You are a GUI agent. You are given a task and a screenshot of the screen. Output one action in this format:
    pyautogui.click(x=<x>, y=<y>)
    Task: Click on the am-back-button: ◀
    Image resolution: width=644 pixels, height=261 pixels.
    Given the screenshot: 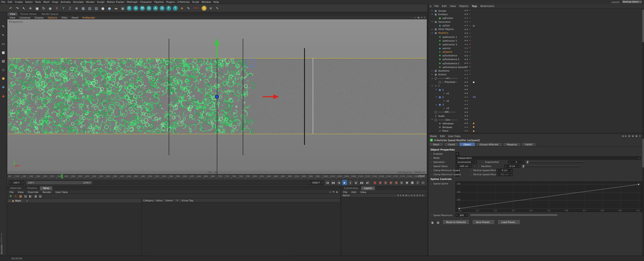 What is the action you would take?
    pyautogui.click(x=623, y=136)
    